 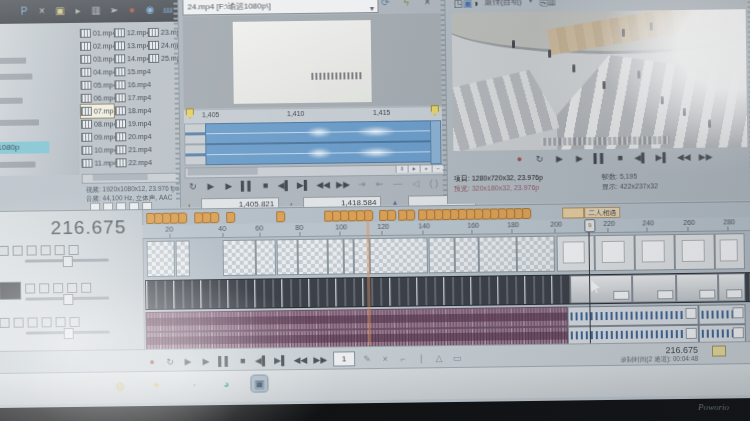 What do you see at coordinates (226, 384) in the screenshot?
I see `taskbar-browser-icon: ◕` at bounding box center [226, 384].